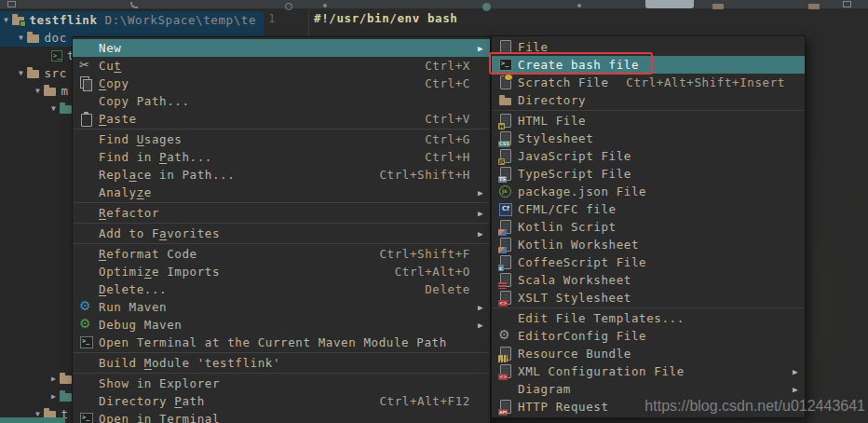 This screenshot has height=423, width=868. Describe the element at coordinates (602, 371) in the screenshot. I see `menu-item-label: XML Configuration File` at that location.